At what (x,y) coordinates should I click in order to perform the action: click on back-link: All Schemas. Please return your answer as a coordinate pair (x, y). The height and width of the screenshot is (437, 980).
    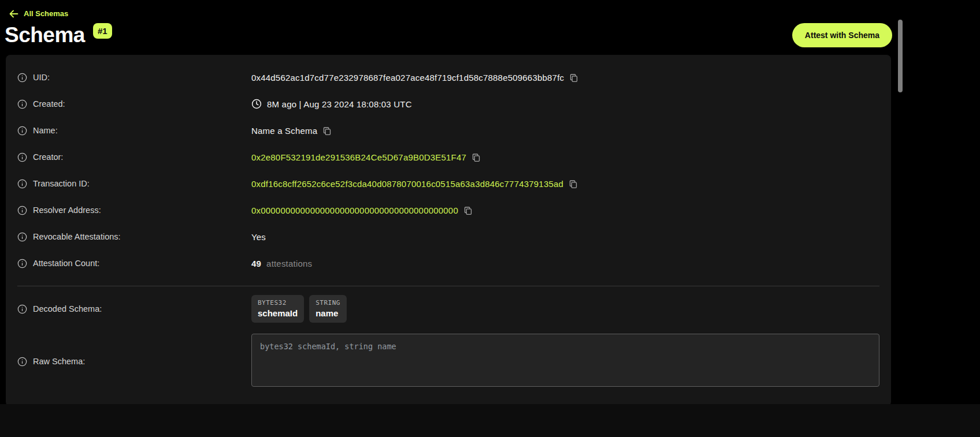
    Looking at the image, I should click on (34, 9).